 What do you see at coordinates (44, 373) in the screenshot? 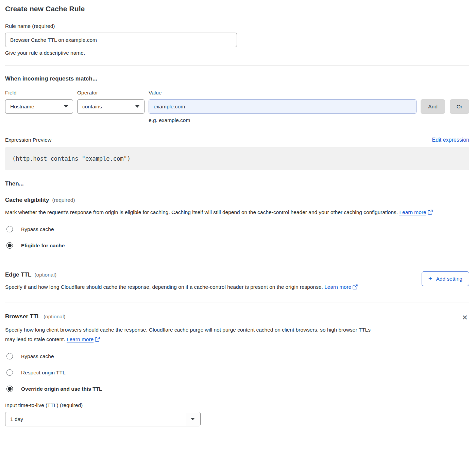
I see `radio-label: Respect origin TTL` at bounding box center [44, 373].